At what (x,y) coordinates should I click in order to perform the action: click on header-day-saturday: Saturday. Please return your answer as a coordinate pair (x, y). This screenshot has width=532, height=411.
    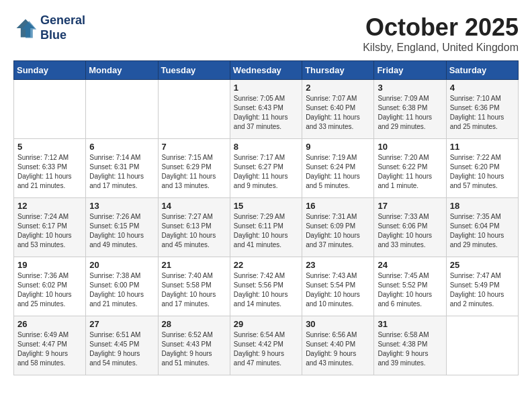
    Looking at the image, I should click on (482, 71).